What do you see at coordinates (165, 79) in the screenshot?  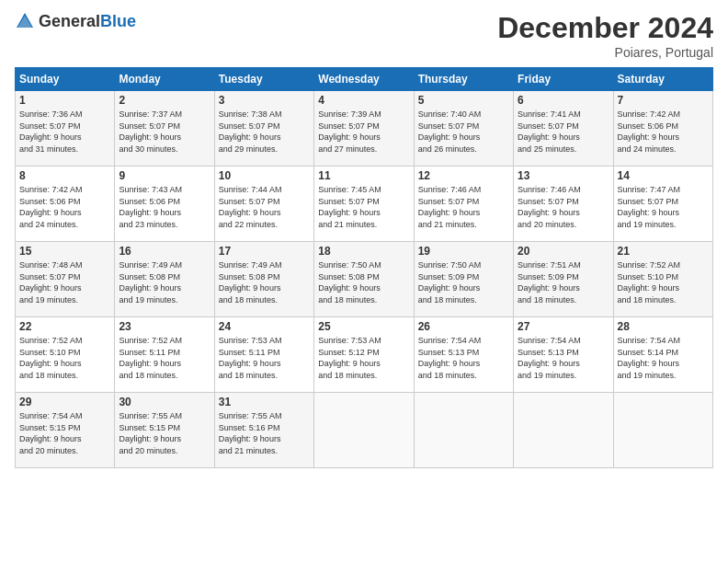 I see `weekday-header-monday: Monday` at bounding box center [165, 79].